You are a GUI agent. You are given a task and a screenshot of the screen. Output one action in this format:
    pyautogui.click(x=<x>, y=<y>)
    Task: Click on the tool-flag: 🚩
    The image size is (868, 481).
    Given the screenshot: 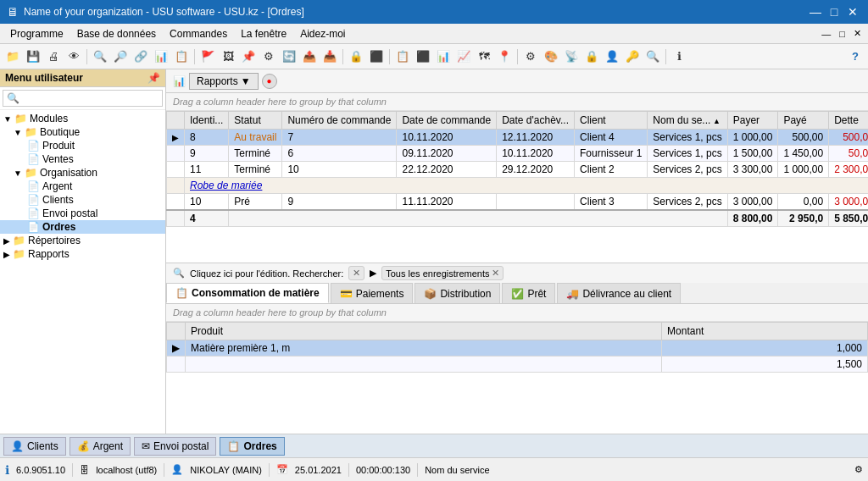 What is the action you would take?
    pyautogui.click(x=208, y=57)
    